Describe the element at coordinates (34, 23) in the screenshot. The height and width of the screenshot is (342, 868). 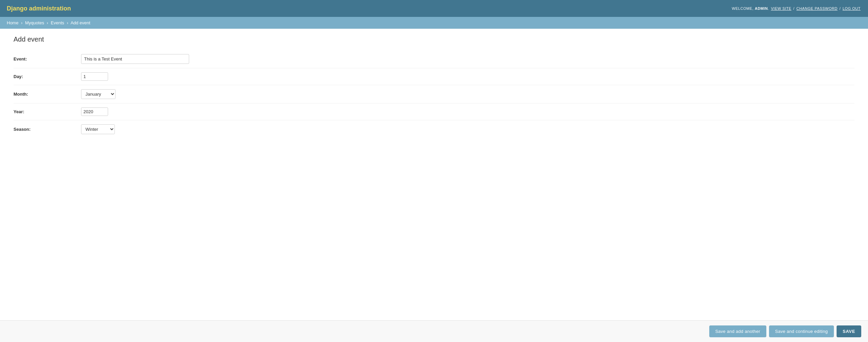
I see `breadcrumb-app: Myquotes` at that location.